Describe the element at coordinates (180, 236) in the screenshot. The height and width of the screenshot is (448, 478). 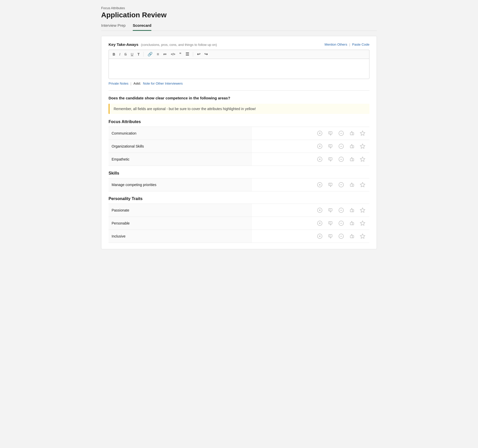
I see `attr-inclusive-label: Inclusive` at that location.